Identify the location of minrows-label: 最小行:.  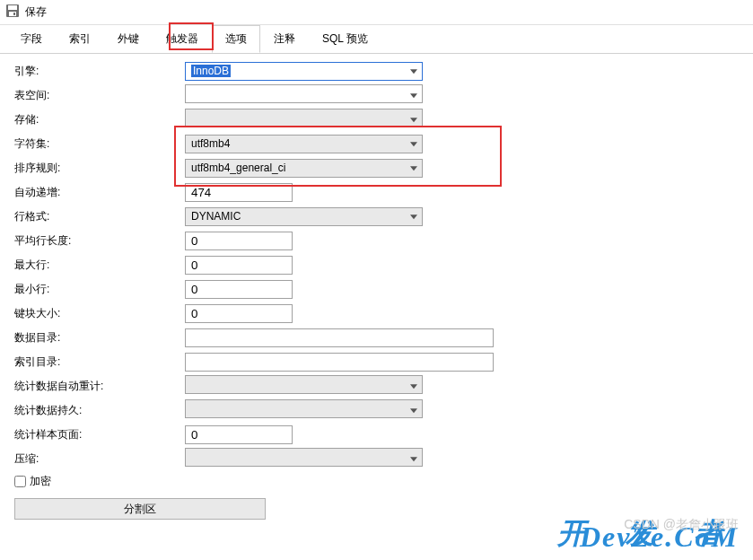
(100, 289).